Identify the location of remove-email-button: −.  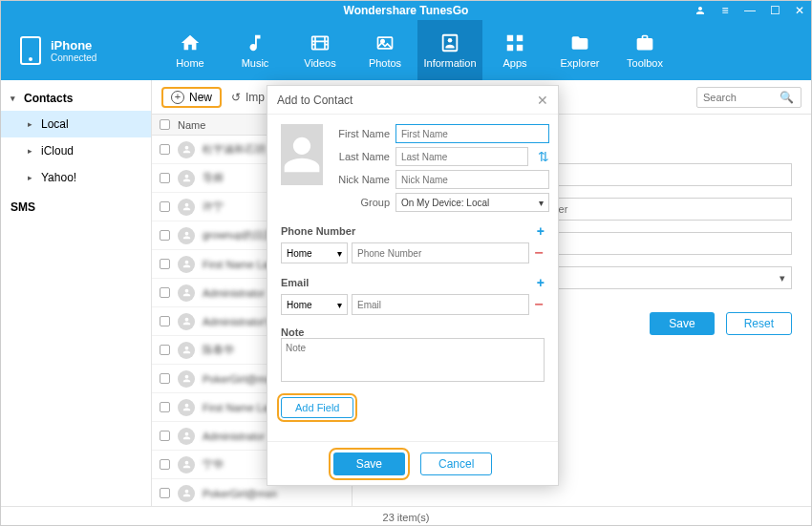
(539, 305).